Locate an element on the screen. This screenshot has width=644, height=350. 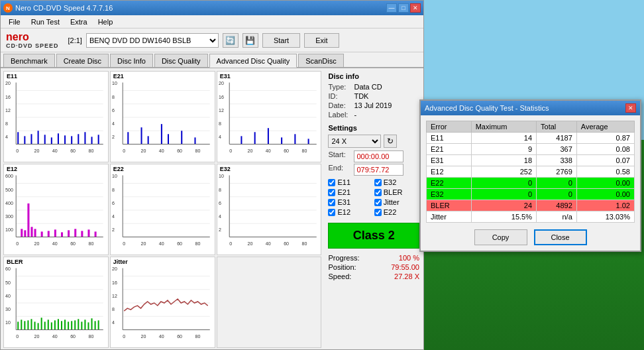
speed-select: 24 X is located at coordinates (354, 141).